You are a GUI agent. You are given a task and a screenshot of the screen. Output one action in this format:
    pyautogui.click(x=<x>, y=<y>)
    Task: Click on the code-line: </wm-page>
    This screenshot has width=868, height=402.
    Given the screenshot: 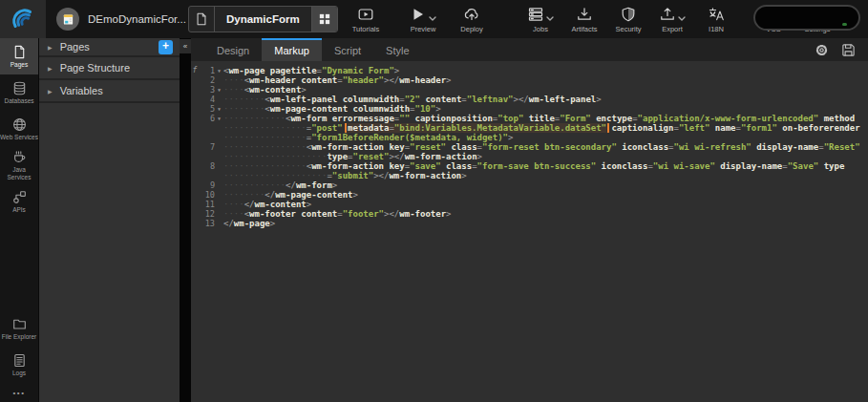 What is the action you would take?
    pyautogui.click(x=546, y=223)
    